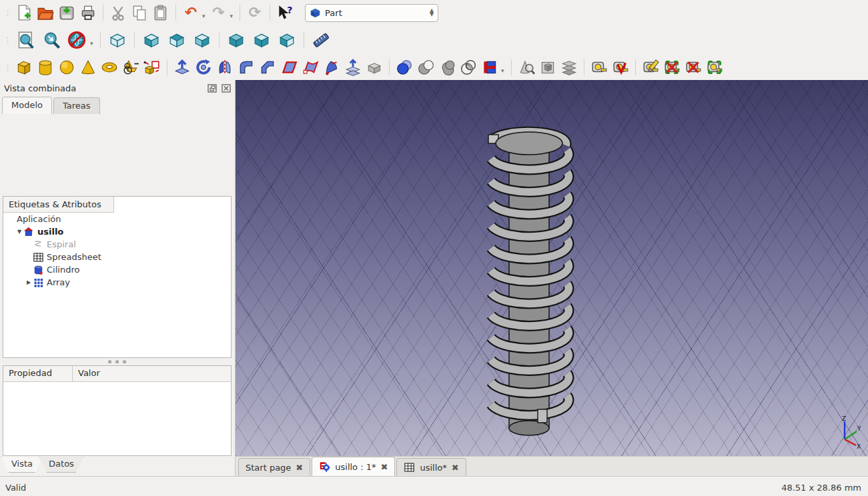 The width and height of the screenshot is (868, 496). Describe the element at coordinates (117, 40) in the screenshot. I see `view-axonometric-button` at that location.